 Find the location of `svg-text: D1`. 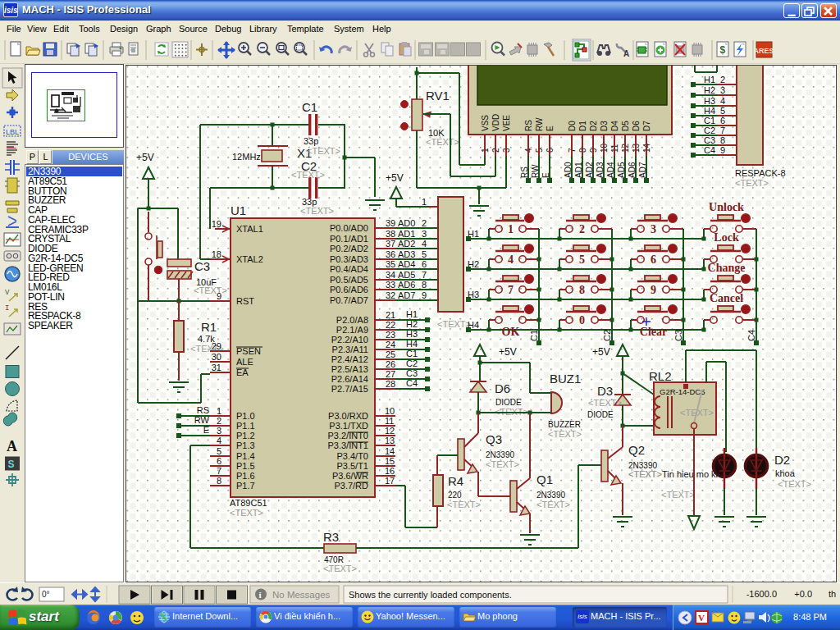

svg-text: D1 is located at coordinates (582, 126).